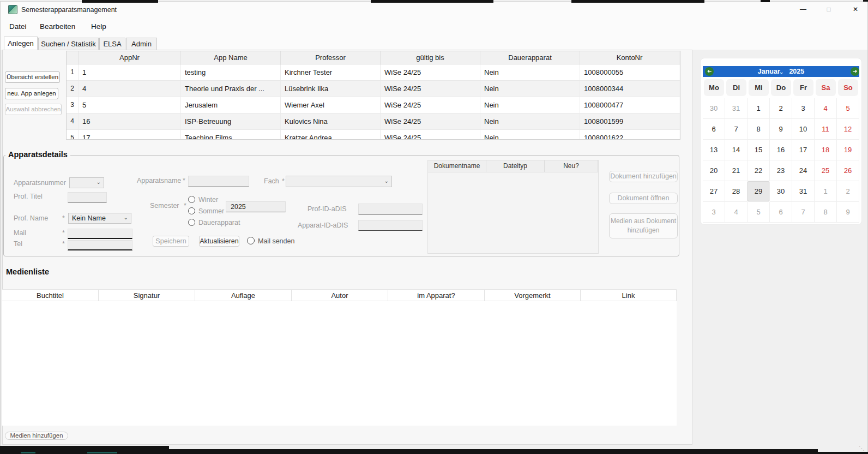 This screenshot has width=868, height=454. Describe the element at coordinates (457, 166) in the screenshot. I see `column-header: Dokumentname` at that location.